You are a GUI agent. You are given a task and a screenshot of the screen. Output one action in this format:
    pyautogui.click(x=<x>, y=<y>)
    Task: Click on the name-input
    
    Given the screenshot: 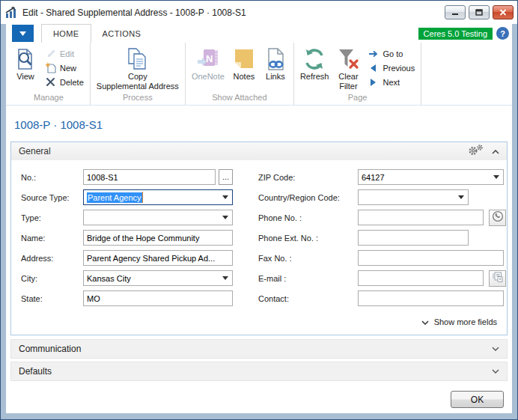 What is the action you would take?
    pyautogui.click(x=158, y=238)
    